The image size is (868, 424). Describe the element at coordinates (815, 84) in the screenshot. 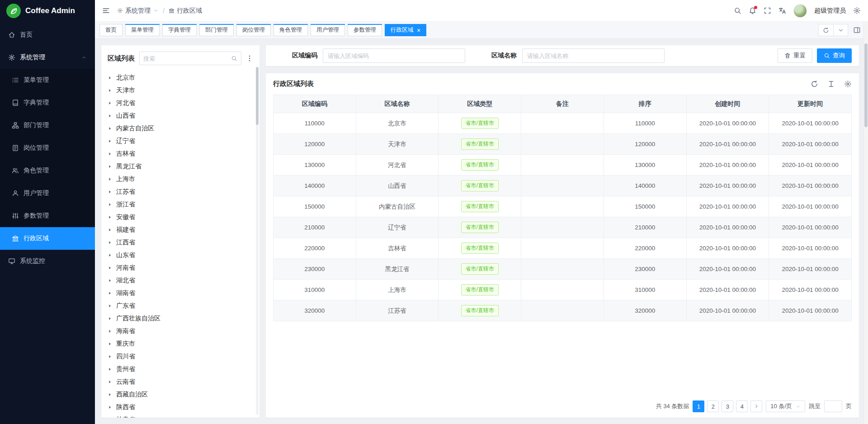

I see `refresh-icon` at that location.